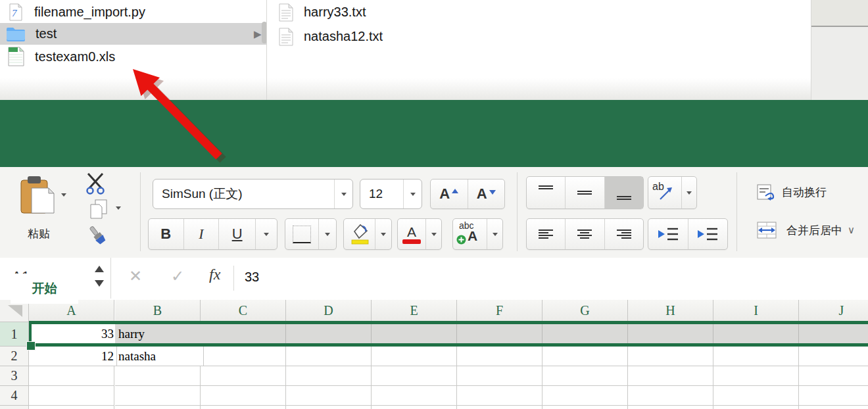 The height and width of the screenshot is (409, 868). What do you see at coordinates (671, 334) in the screenshot?
I see `cell-H1` at bounding box center [671, 334].